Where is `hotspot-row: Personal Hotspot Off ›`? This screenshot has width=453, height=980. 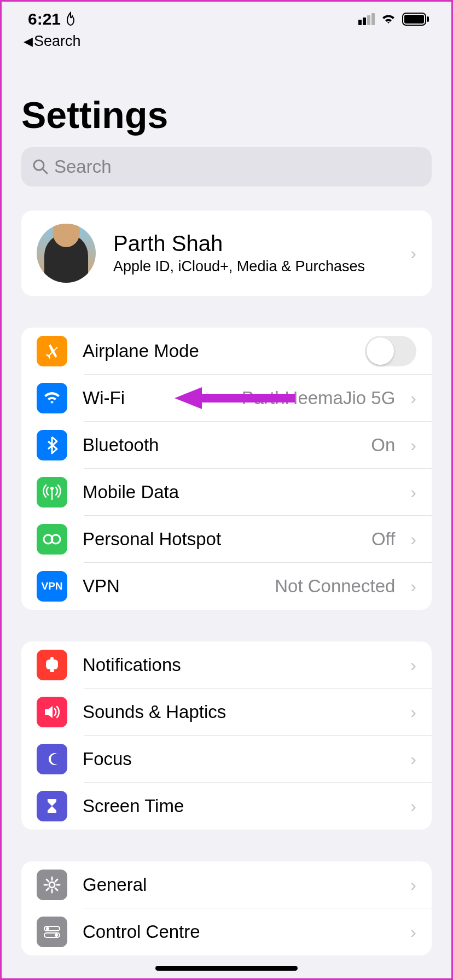 hotspot-row: Personal Hotspot Off › is located at coordinates (226, 539).